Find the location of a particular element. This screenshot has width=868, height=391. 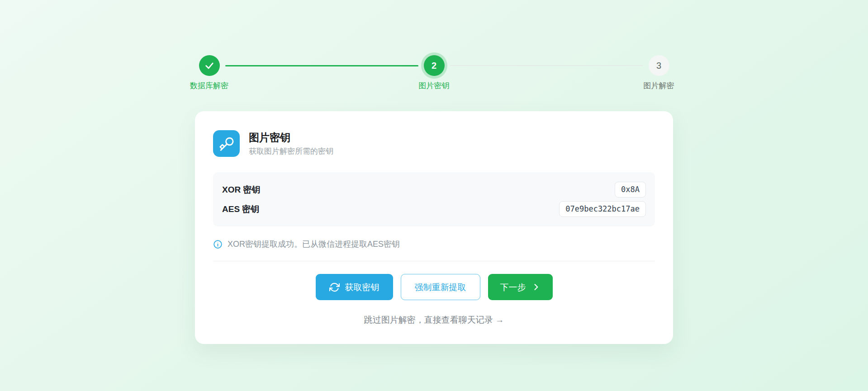

step-3-circle: 3 is located at coordinates (659, 66).